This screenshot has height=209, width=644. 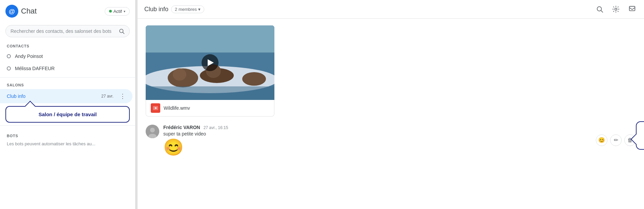 I want to click on message-sender: Frédéric VARON, so click(x=182, y=127).